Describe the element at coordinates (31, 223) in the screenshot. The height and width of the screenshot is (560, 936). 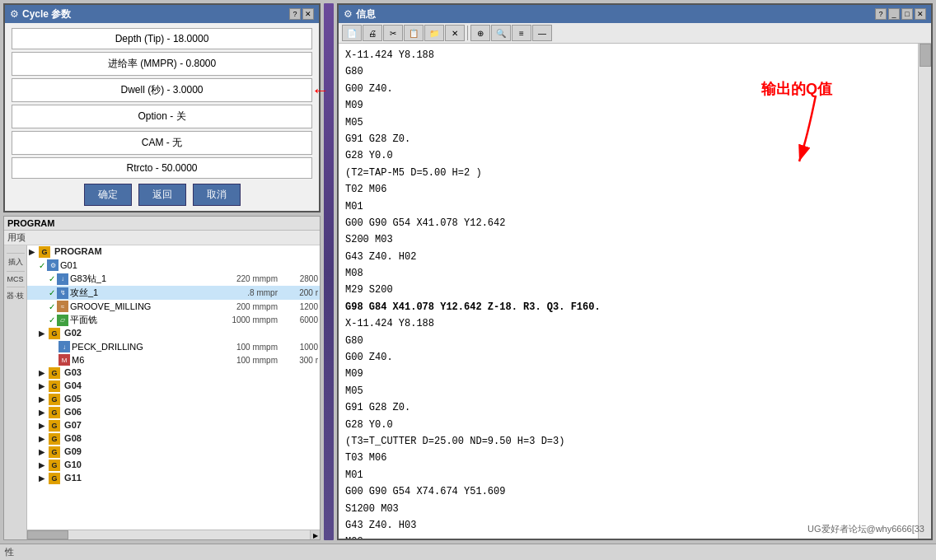
I see `program-header-label: PROGRAM` at that location.